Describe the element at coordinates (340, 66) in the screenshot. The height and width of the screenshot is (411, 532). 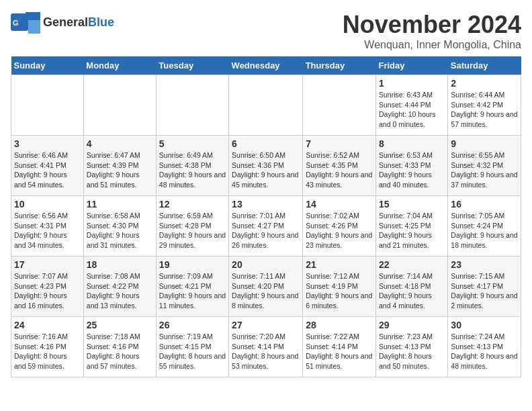
I see `col-thursday: Thursday` at that location.